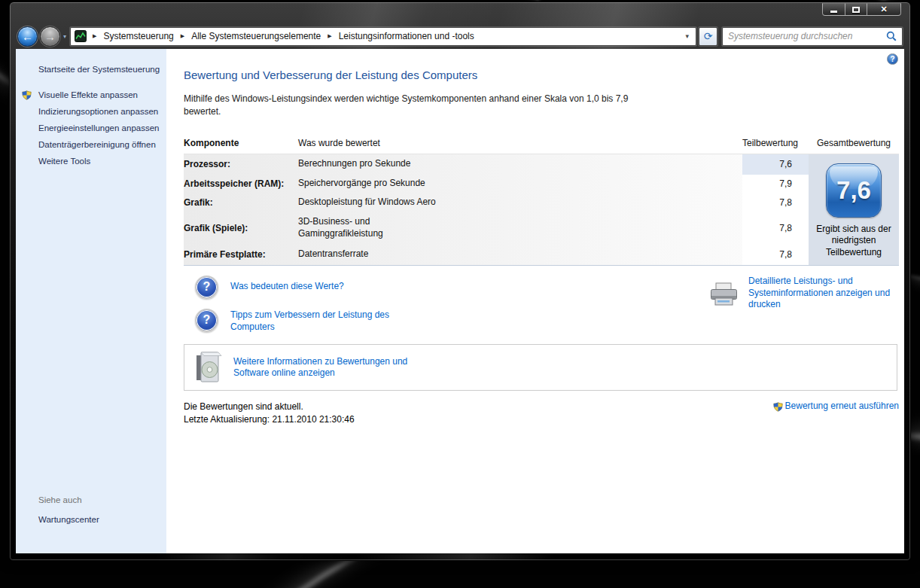 The image size is (920, 588). Describe the element at coordinates (854, 143) in the screenshot. I see `header-gesamtbewertung: Gesamtbewertung` at that location.